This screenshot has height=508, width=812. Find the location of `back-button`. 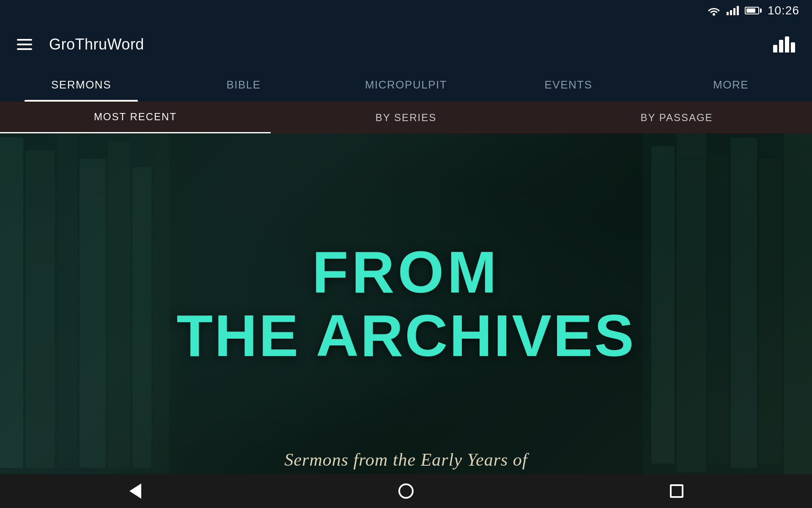

back-button is located at coordinates (135, 491).